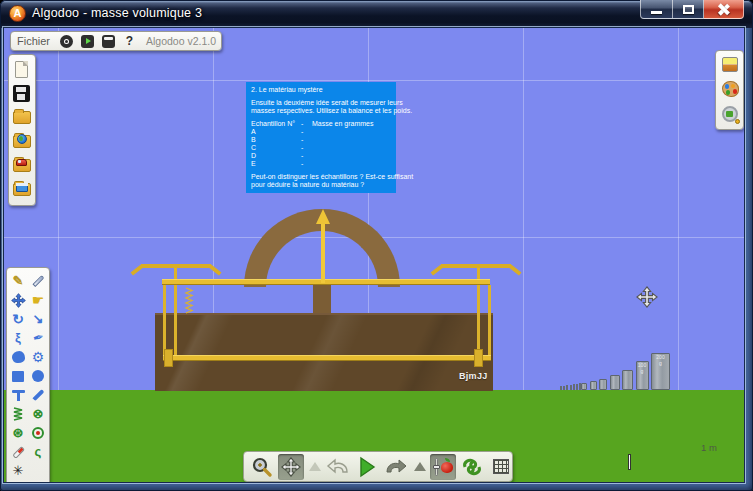 This screenshot has width=753, height=491. I want to click on axle-tool, so click(38, 433).